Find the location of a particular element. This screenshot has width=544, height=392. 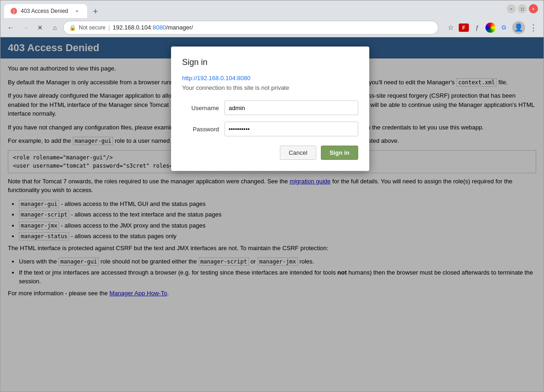

cancel-button: Cancel is located at coordinates (298, 153).